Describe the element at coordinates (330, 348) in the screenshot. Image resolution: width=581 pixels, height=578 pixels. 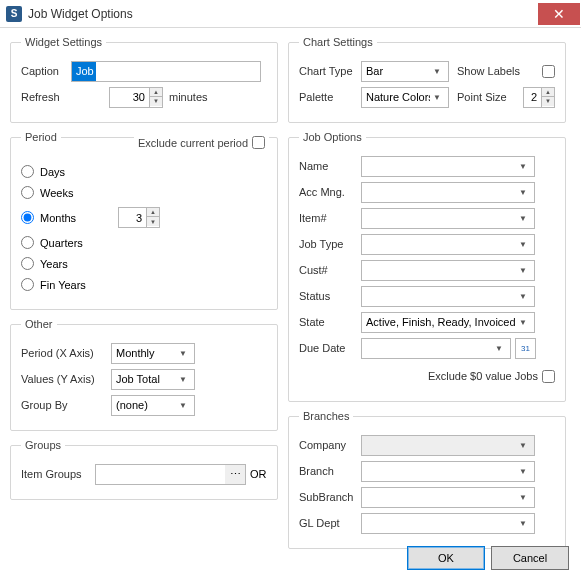
I see `due-date-label: Due Date` at that location.